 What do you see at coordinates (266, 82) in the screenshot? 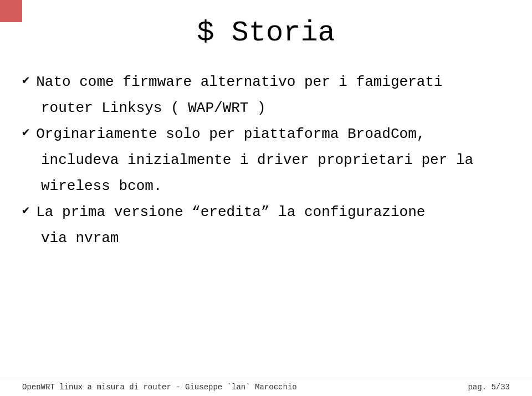
I see `bullet-item-1: ✔ Nato come firmware alternativo per i f…` at bounding box center [266, 82].